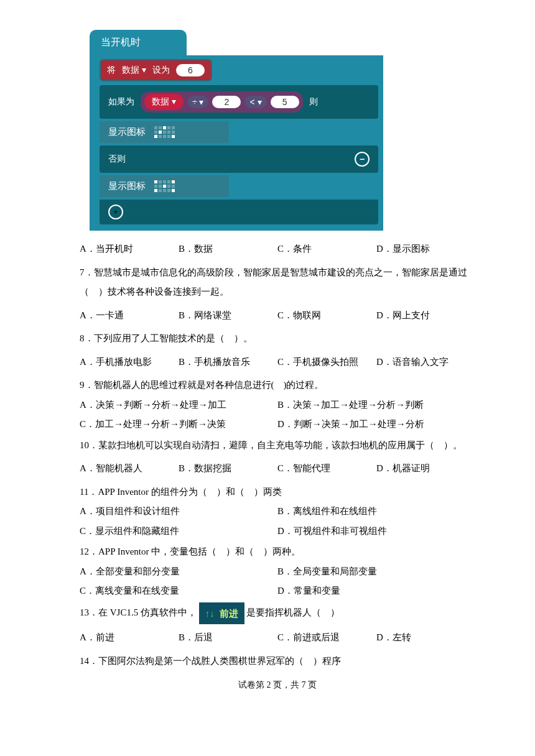 The image size is (535, 756). I want to click on option: B．决策→加工→处理→分析→判断, so click(376, 405).